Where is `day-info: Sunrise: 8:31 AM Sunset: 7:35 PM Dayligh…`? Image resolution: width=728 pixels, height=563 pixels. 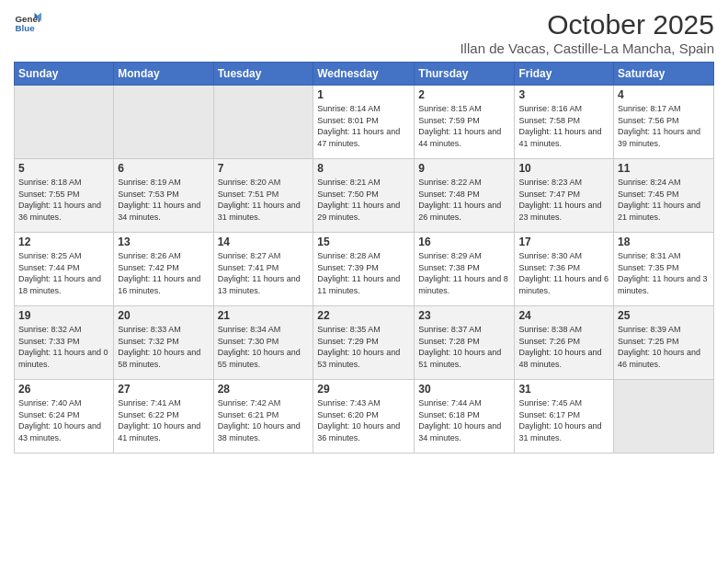
day-info: Sunrise: 8:31 AM Sunset: 7:35 PM Dayligh… is located at coordinates (664, 273).